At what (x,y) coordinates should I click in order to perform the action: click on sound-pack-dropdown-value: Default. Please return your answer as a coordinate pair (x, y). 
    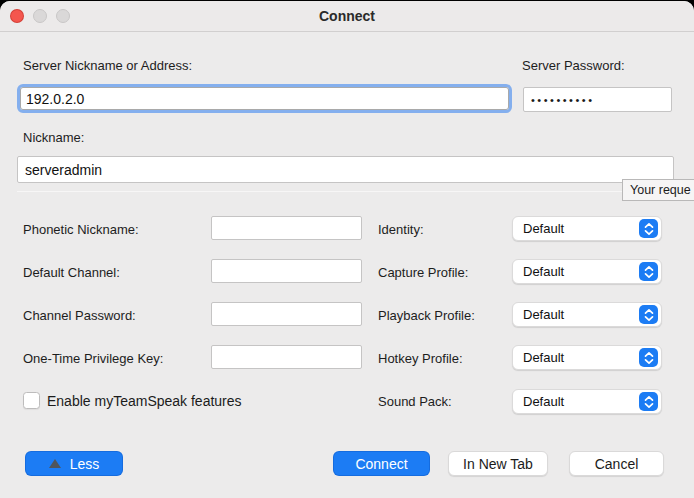
    Looking at the image, I should click on (544, 402).